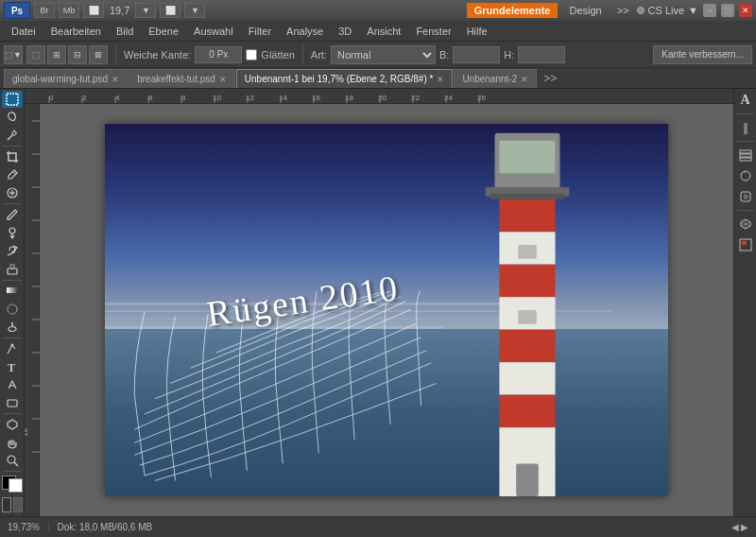 The image size is (756, 537). Describe the element at coordinates (18, 505) in the screenshot. I see `quickmask-mode` at that location.